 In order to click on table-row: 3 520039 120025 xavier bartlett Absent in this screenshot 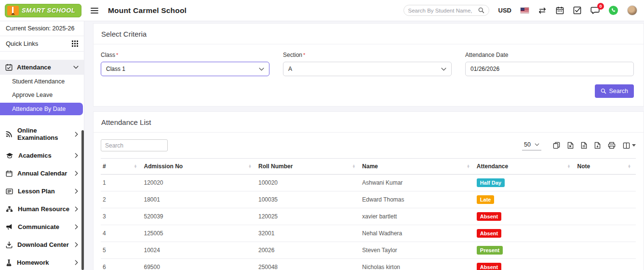, I will do `click(368, 217)`.